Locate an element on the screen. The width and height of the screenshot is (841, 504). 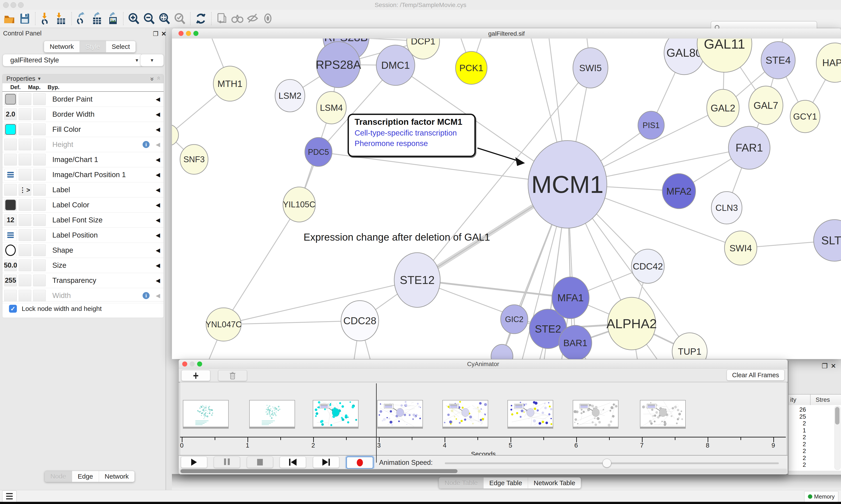
network-window-titlebar: galFiltered.sif is located at coordinates (506, 34).